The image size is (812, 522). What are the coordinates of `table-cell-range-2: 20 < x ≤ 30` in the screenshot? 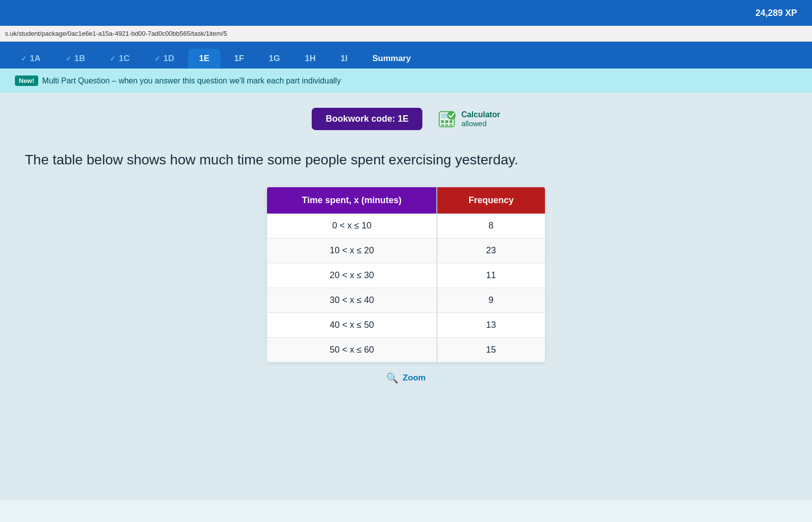 It's located at (352, 276).